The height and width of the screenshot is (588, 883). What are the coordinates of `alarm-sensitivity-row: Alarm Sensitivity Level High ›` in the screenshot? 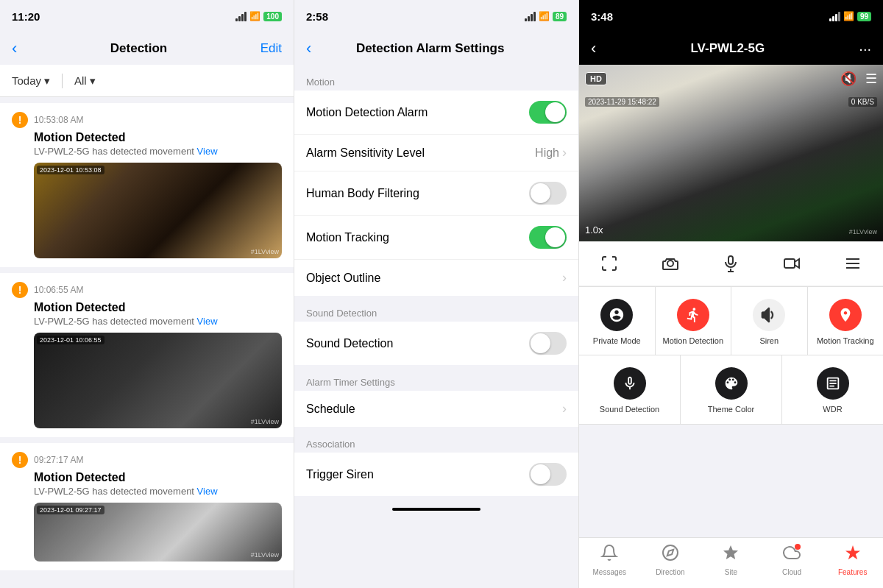 It's located at (436, 153).